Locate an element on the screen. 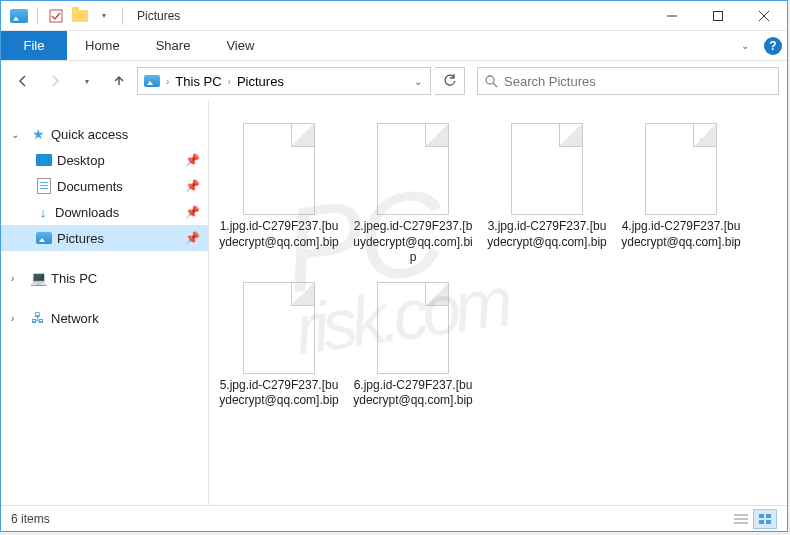 The height and width of the screenshot is (535, 790). ribbon-expand-icon: ⌄ is located at coordinates (745, 46).